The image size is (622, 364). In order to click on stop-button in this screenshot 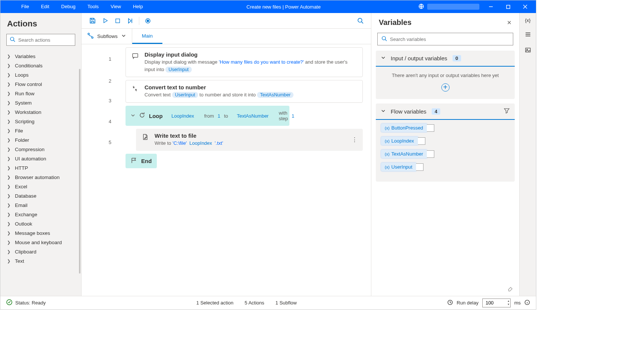, I will do `click(118, 21)`.